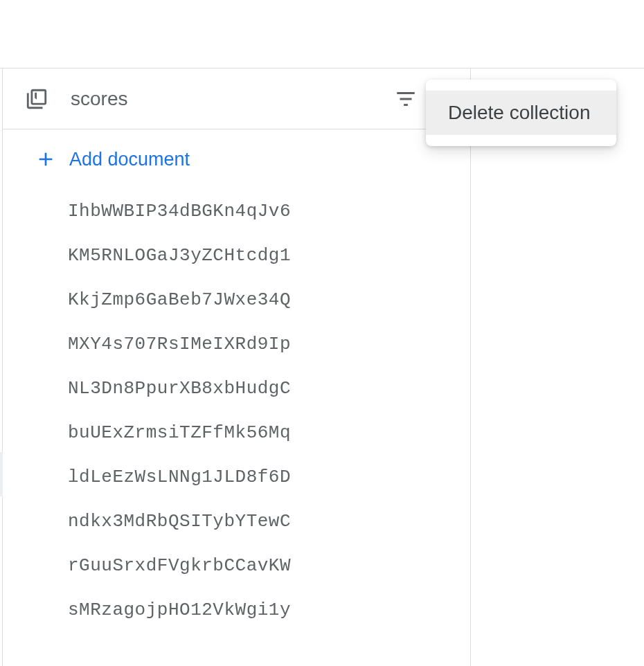 Image resolution: width=644 pixels, height=666 pixels. Describe the element at coordinates (406, 99) in the screenshot. I see `filter-icon` at that location.